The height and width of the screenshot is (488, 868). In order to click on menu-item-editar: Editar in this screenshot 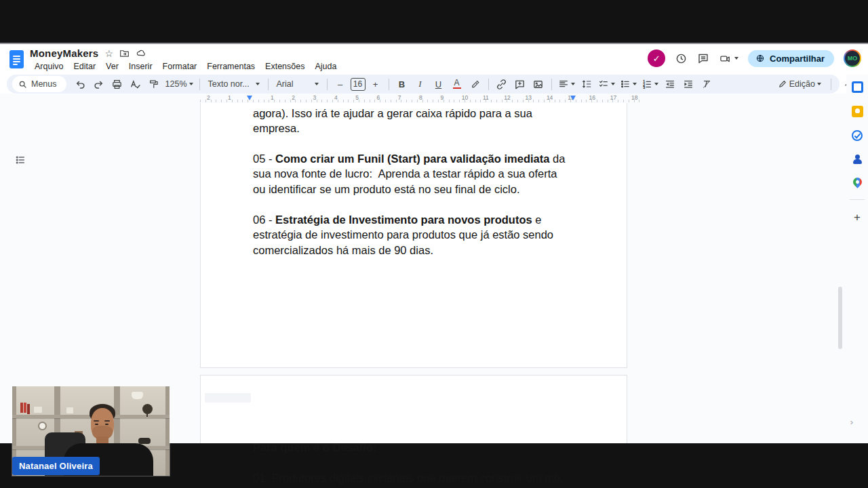, I will do `click(84, 66)`.